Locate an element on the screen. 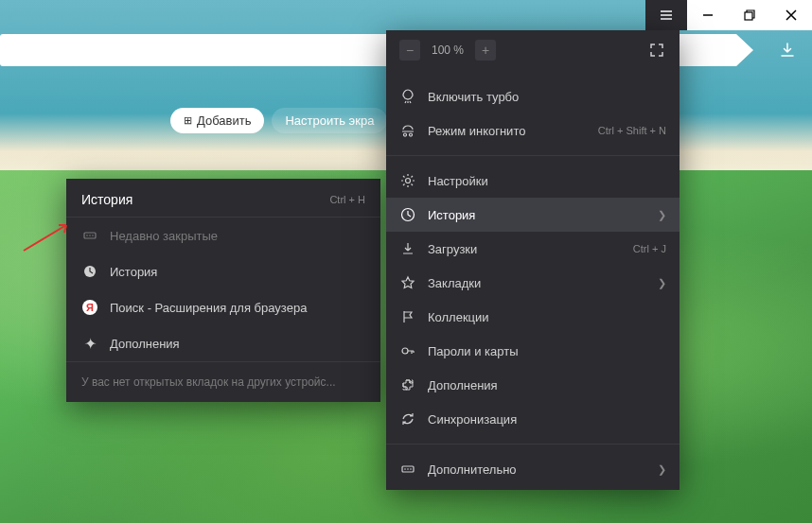 This screenshot has width=812, height=523. maximize-icon is located at coordinates (750, 15).